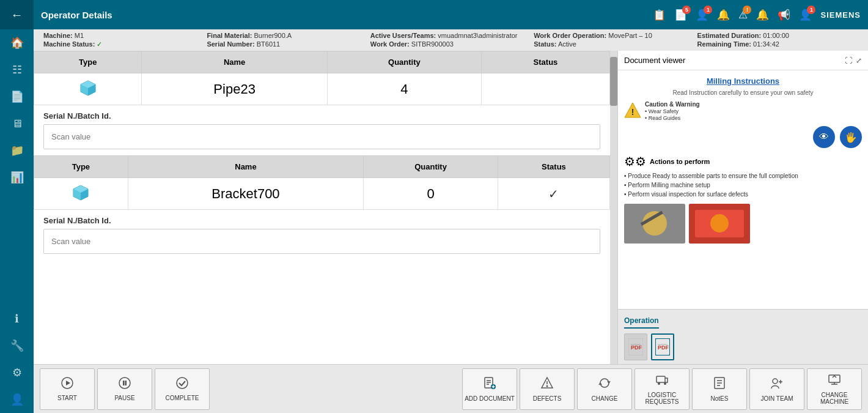 This screenshot has height=413, width=868. I want to click on sidebar-user-icon: 👤, so click(17, 400).